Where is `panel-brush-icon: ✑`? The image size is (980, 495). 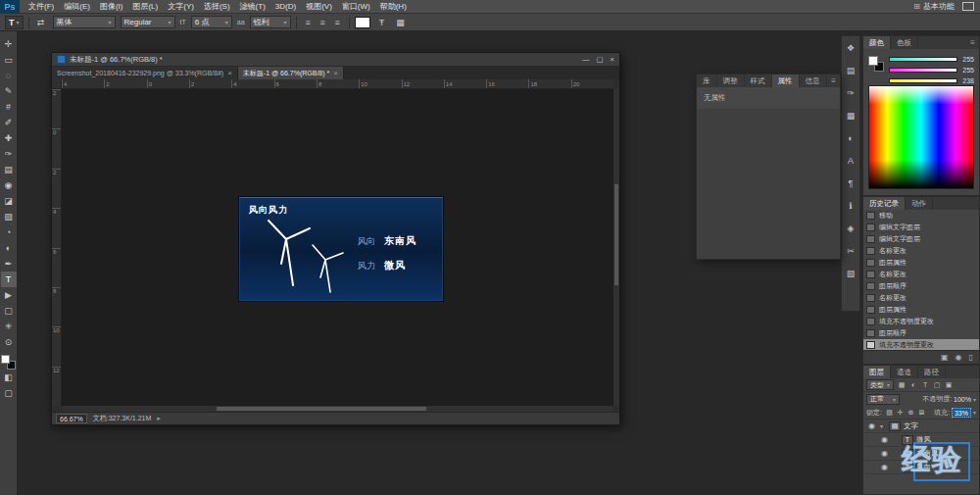 panel-brush-icon: ✑ is located at coordinates (851, 92).